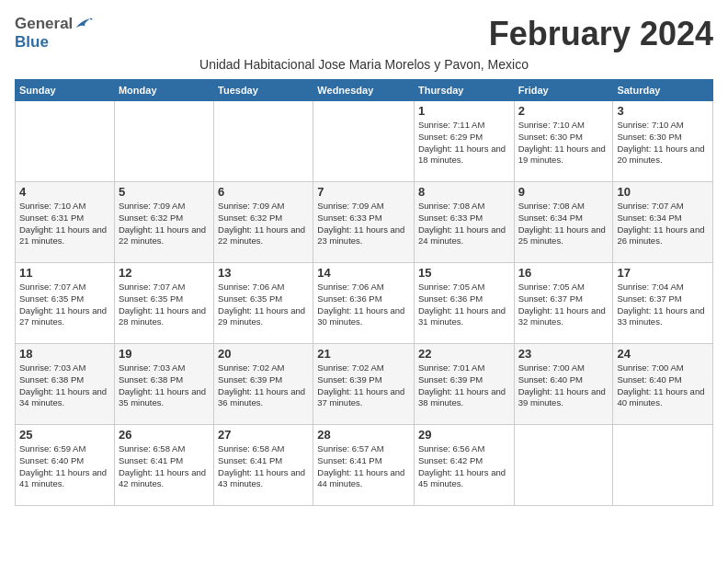 The image size is (728, 563). I want to click on day-number: 9, so click(564, 191).